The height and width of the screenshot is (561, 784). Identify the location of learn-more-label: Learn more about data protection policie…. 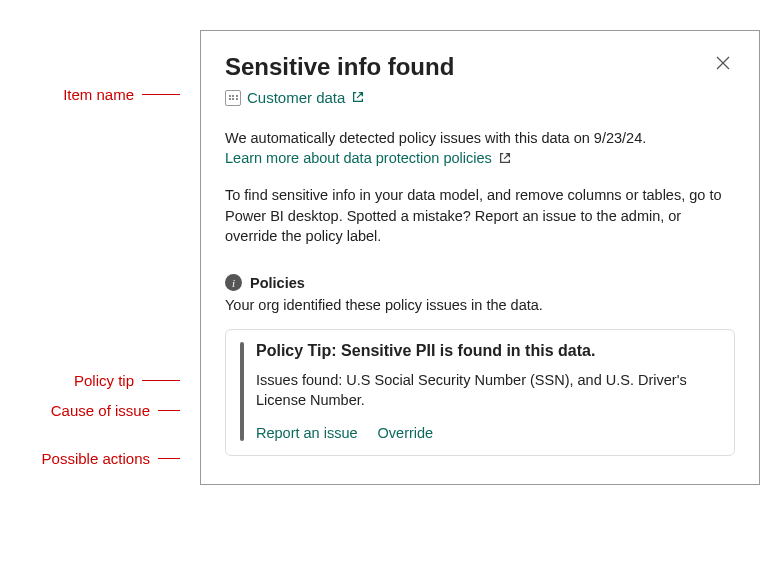
(358, 158).